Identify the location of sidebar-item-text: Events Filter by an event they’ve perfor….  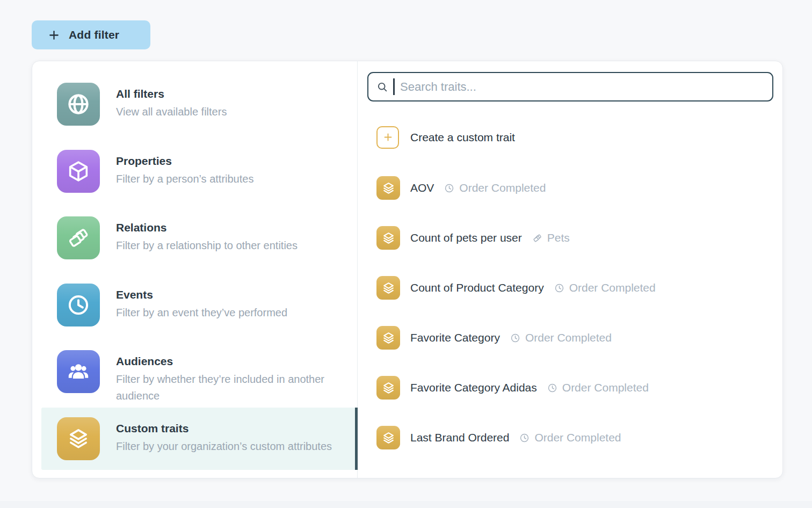
(202, 305).